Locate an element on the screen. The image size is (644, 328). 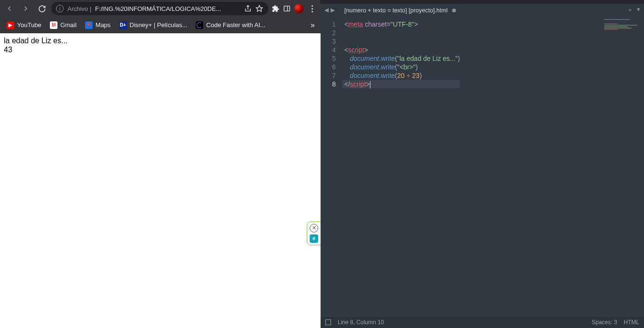
indent-setting: Spaces: 3 is located at coordinates (604, 322).